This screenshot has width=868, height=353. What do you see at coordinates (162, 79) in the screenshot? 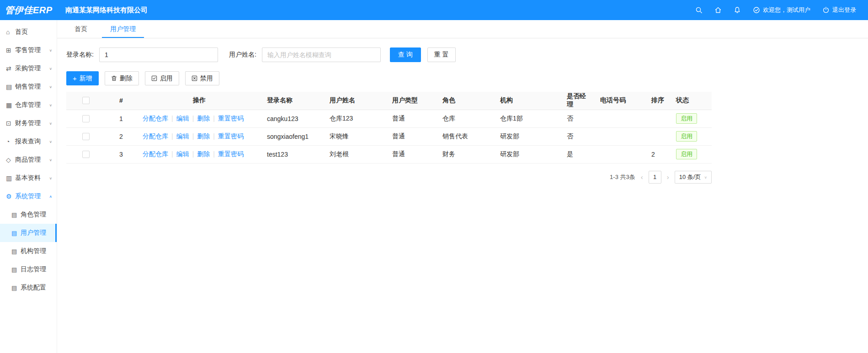
I see `enable-button: 启用` at bounding box center [162, 79].